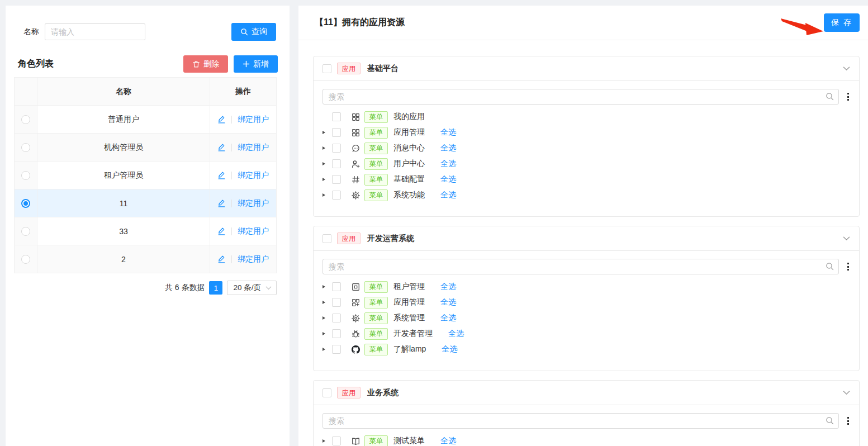 Image resolution: width=868 pixels, height=446 pixels. I want to click on role-name-cell: 普通用户, so click(124, 120).